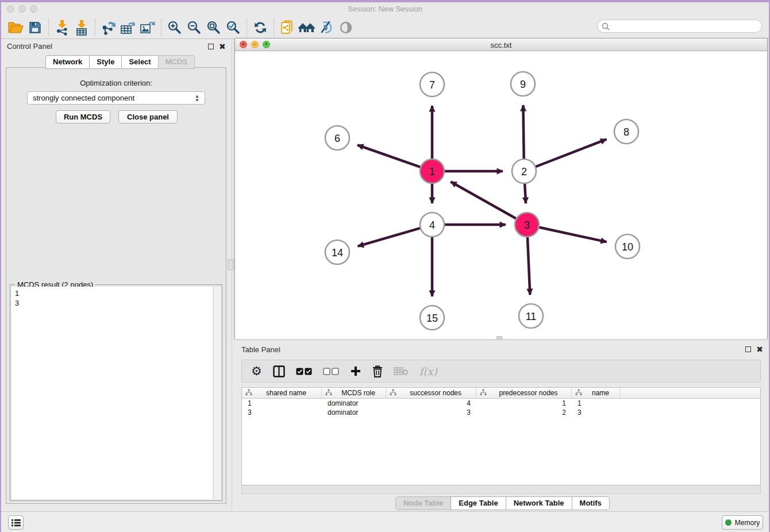 This screenshot has height=532, width=770. I want to click on control-tab-select: Select, so click(140, 62).